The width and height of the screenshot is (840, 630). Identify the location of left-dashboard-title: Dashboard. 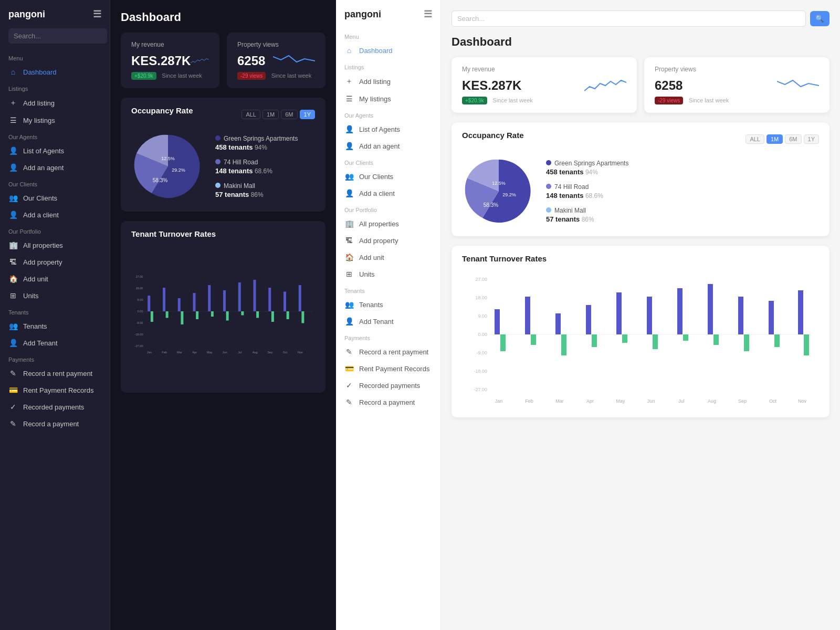
(223, 17).